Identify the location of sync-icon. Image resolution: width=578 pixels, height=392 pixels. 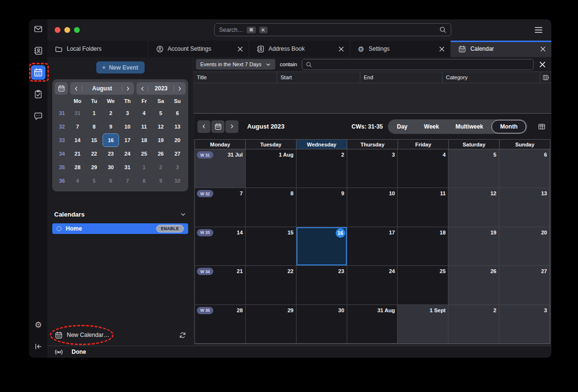
(183, 335).